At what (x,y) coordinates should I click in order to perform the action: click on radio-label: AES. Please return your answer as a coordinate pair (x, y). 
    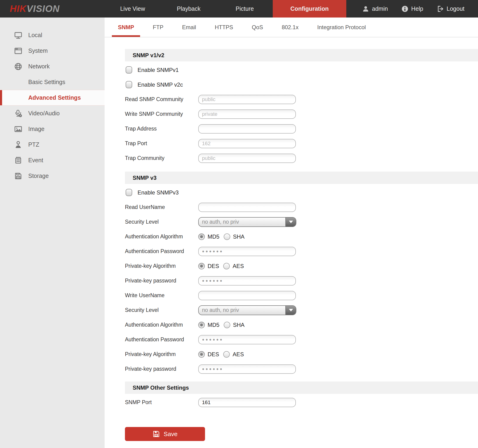
    Looking at the image, I should click on (238, 354).